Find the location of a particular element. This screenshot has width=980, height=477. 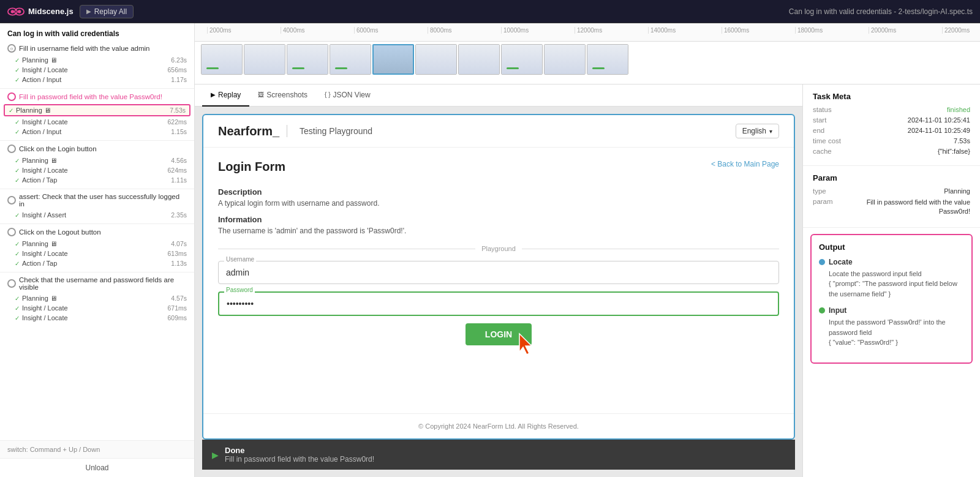

task-row-3-locate: ✓ Insight / Locate 624ms is located at coordinates (97, 170).